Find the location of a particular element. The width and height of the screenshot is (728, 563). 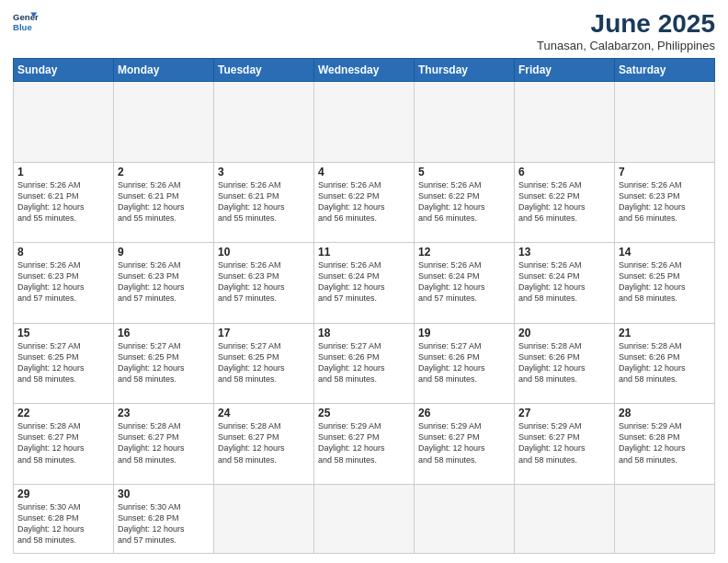

calendar-cell: 6Sunrise: 5:26 AM Sunset: 6:22 PM Daylig… is located at coordinates (564, 202).